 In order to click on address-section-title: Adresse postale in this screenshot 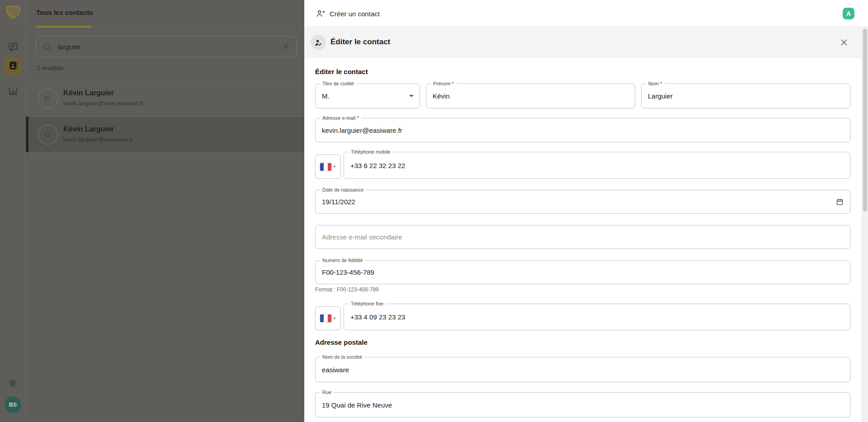, I will do `click(341, 342)`.